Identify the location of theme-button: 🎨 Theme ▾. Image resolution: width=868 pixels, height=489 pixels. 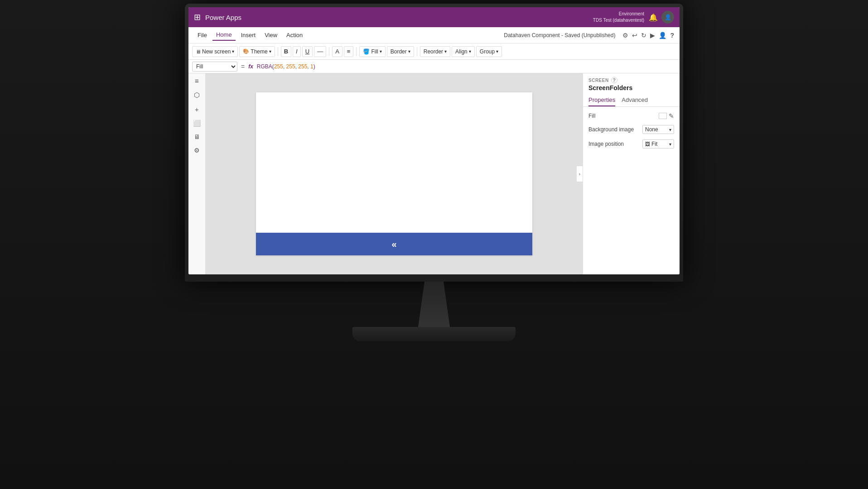
(257, 52).